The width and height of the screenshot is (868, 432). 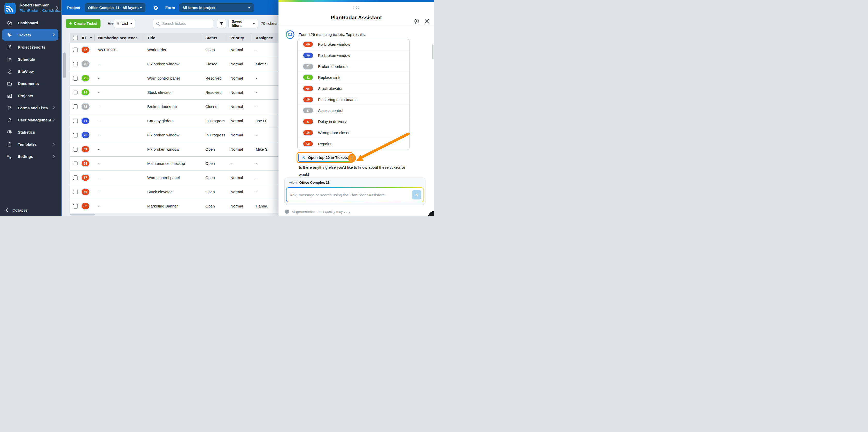 What do you see at coordinates (83, 24) in the screenshot?
I see `create-ticket-button: + Create Ticket` at bounding box center [83, 24].